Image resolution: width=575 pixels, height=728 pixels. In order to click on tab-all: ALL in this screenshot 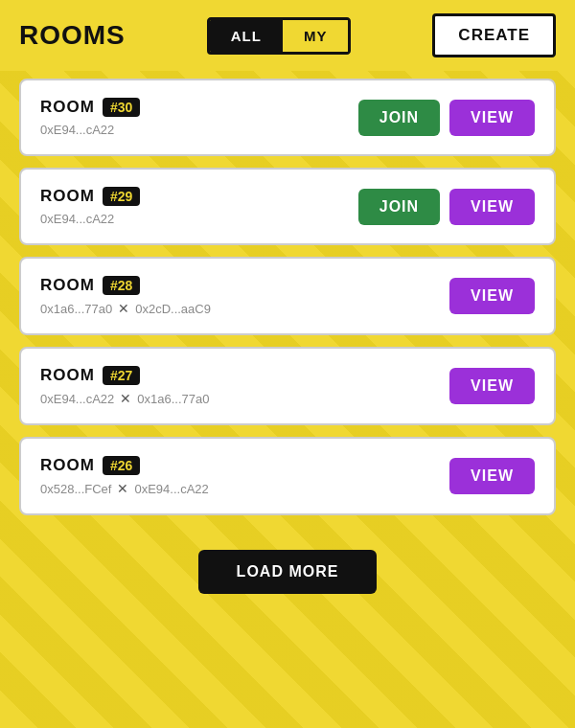, I will do `click(246, 36)`.